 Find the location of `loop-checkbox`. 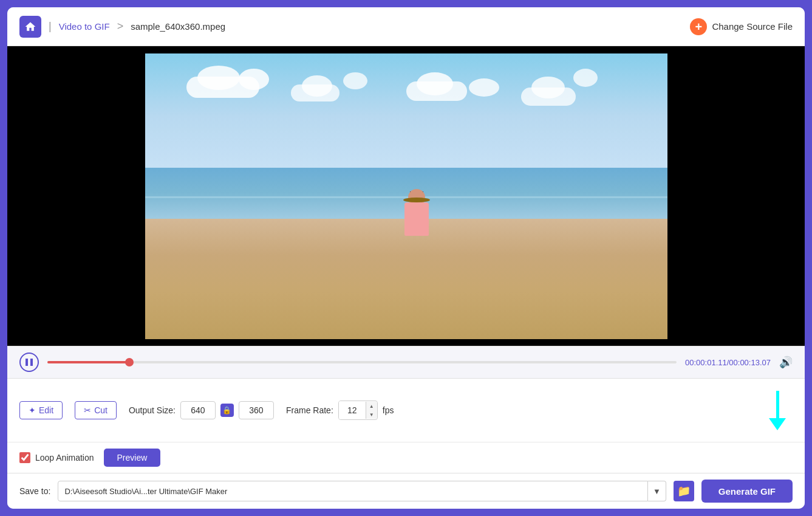

loop-checkbox is located at coordinates (25, 458).